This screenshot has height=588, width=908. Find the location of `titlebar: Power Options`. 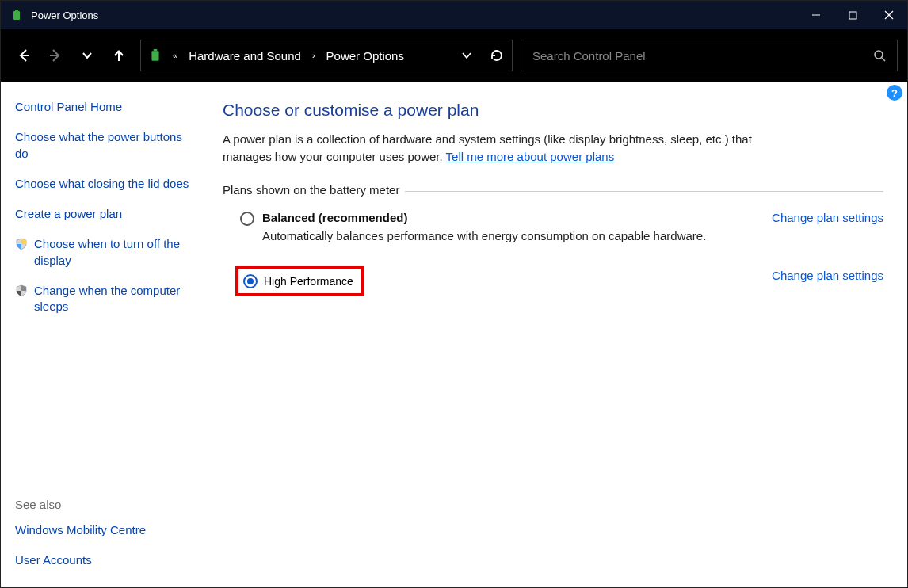

titlebar: Power Options is located at coordinates (454, 15).